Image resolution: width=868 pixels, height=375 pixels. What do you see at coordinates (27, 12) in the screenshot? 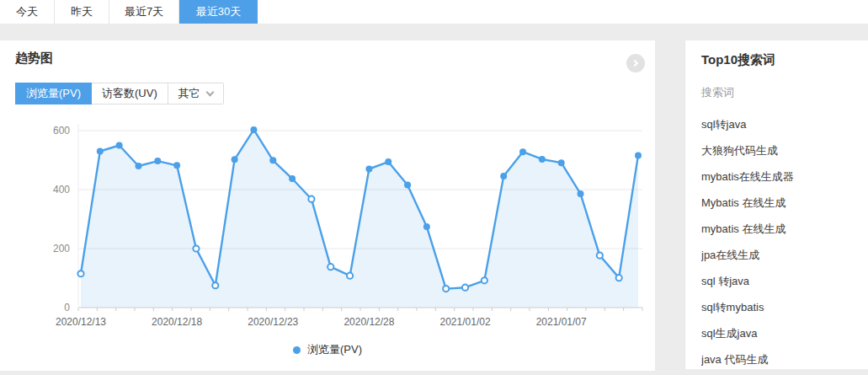
I see `date-tab-0: 今天` at bounding box center [27, 12].